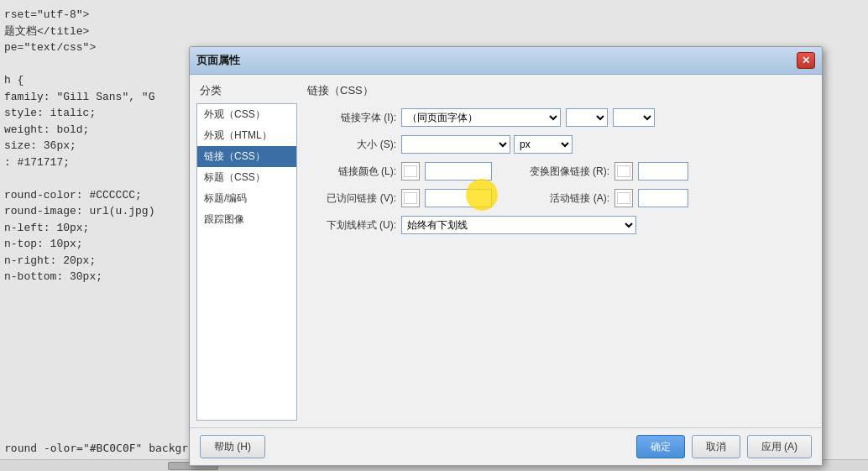 The image size is (868, 471). Describe the element at coordinates (233, 447) in the screenshot. I see `footer-left: 帮助 (H)` at that location.